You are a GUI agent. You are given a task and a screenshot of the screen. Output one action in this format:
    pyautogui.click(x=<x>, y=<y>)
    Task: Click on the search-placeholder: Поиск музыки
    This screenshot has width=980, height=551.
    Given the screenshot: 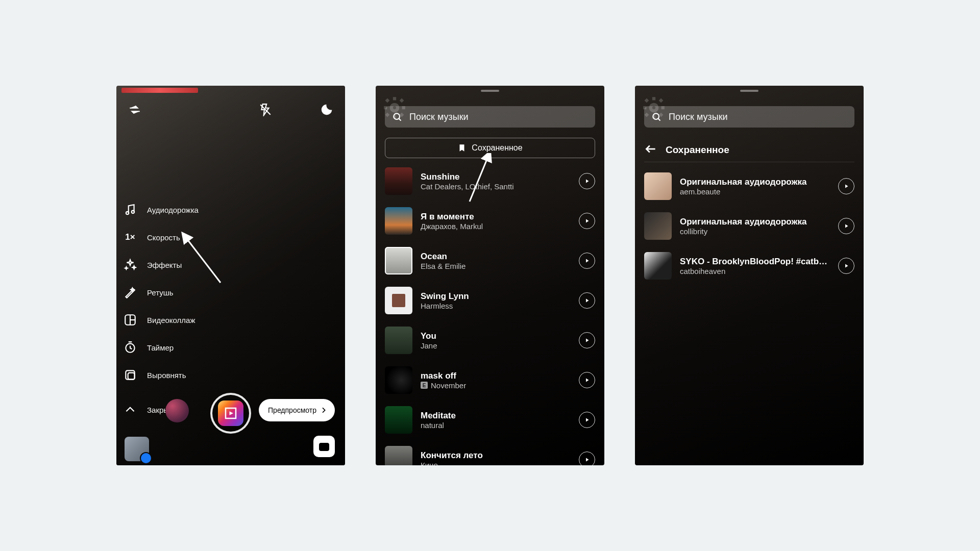 What is the action you would take?
    pyautogui.click(x=698, y=117)
    